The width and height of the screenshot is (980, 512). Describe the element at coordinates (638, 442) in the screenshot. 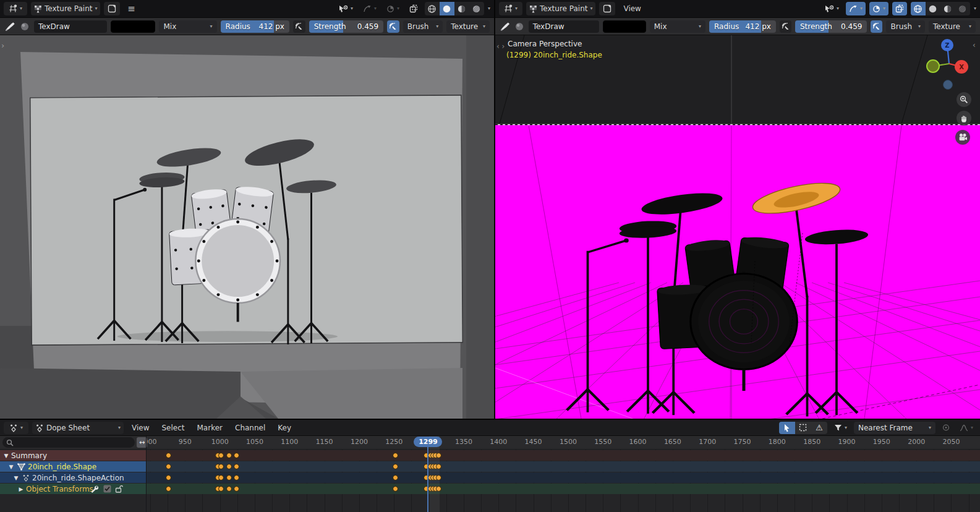

I see `ruler-tick: 1600` at that location.